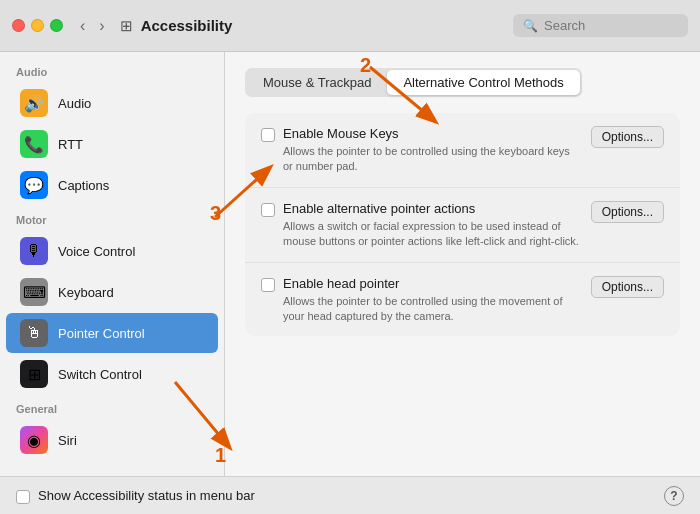 The width and height of the screenshot is (700, 514). What do you see at coordinates (82, 26) in the screenshot?
I see `back-button: ‹` at bounding box center [82, 26].